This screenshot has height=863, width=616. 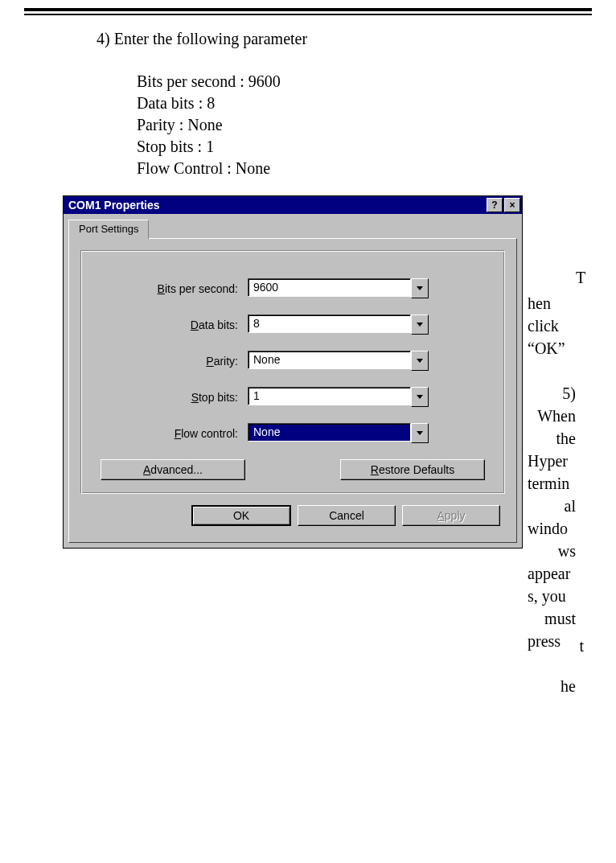 I want to click on parity-combo: None, so click(x=338, y=360).